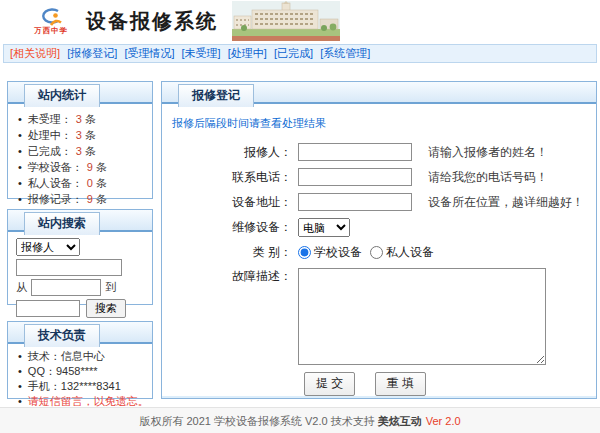 Image resolution: width=600 pixels, height=433 pixels. I want to click on phone-hint: 请给我您的电话号码！, so click(488, 178).